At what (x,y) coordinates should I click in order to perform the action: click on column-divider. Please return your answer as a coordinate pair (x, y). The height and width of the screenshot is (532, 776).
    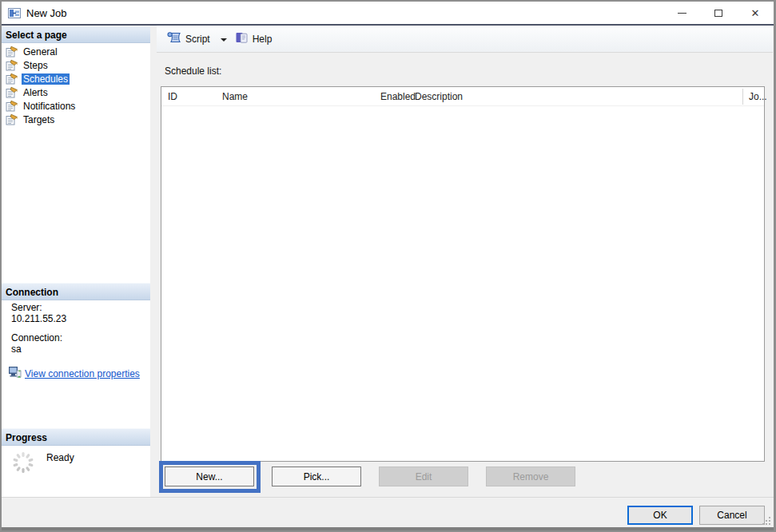
    Looking at the image, I should click on (743, 97).